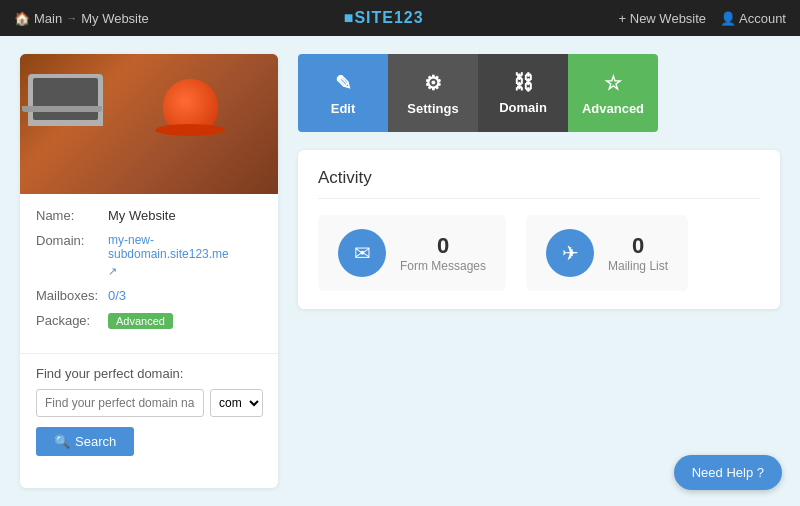 This screenshot has width=800, height=506. What do you see at coordinates (185, 247) in the screenshot?
I see `domain-value: my-new-subdomain.site123.me` at bounding box center [185, 247].